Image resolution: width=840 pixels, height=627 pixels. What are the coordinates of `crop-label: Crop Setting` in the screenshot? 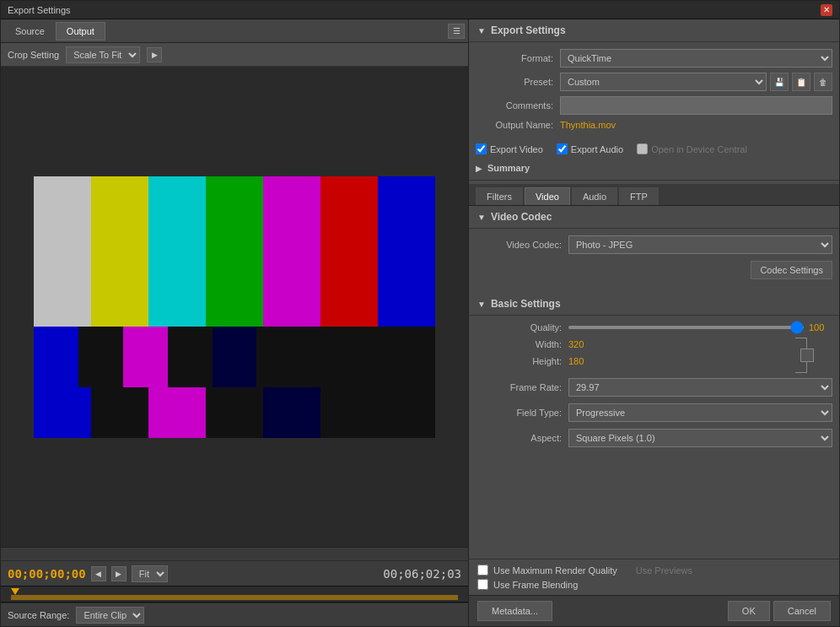 It's located at (34, 55).